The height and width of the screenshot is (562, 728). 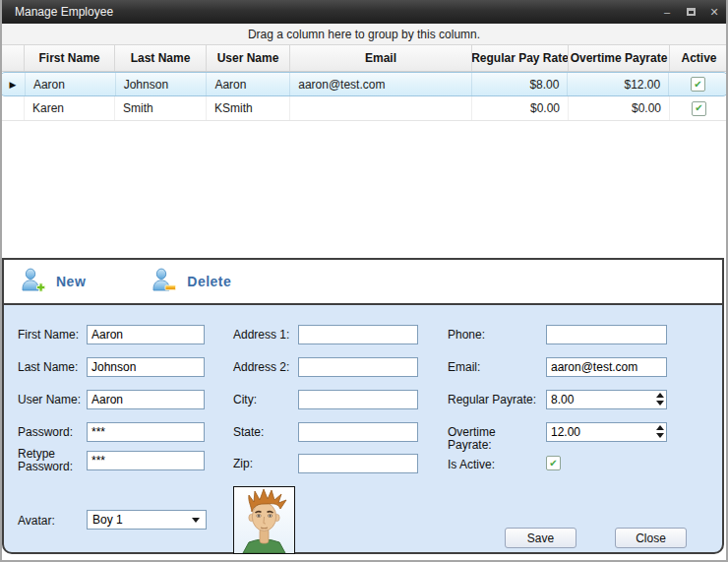 I want to click on grid-header-row: First Name Last Name User Name Email Reg…, so click(x=364, y=59).